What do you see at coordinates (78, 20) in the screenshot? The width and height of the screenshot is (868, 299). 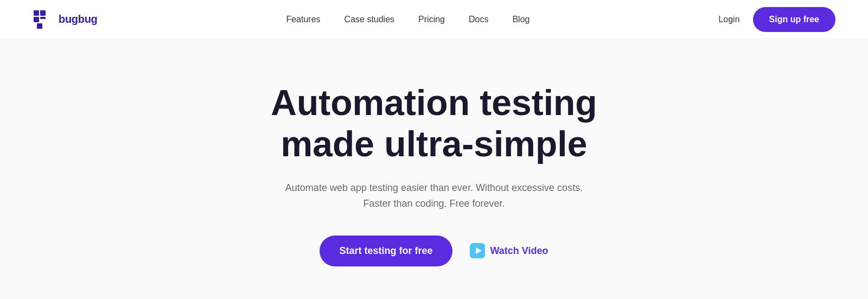 I see `logo-text: bugbug` at bounding box center [78, 20].